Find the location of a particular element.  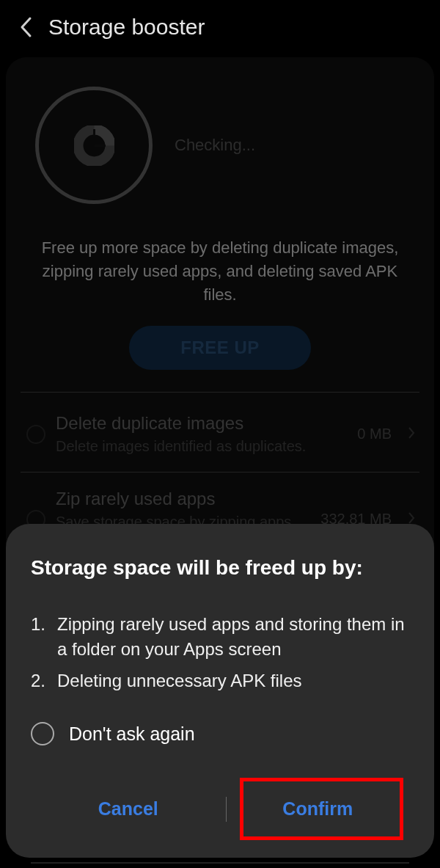

back-icon is located at coordinates (26, 27).